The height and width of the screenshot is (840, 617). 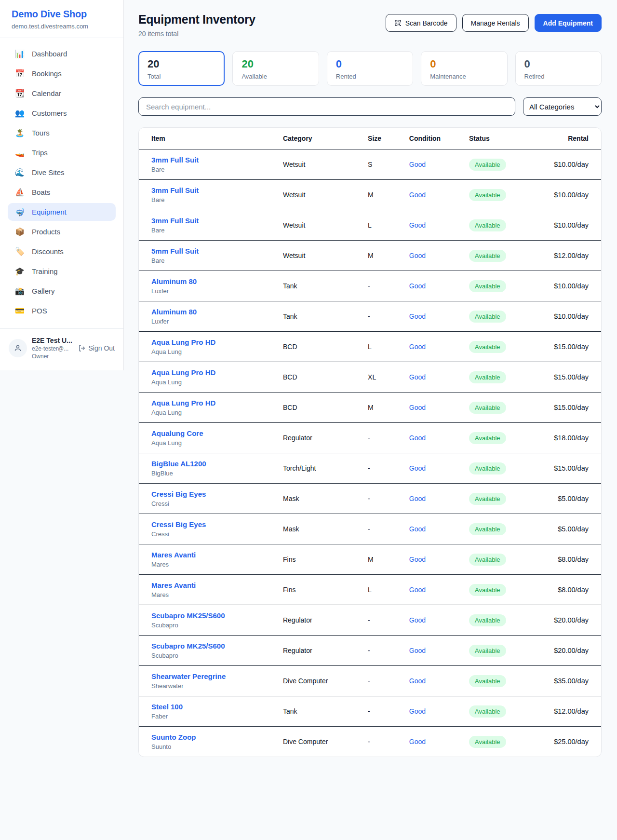 I want to click on user-icon, so click(x=18, y=348).